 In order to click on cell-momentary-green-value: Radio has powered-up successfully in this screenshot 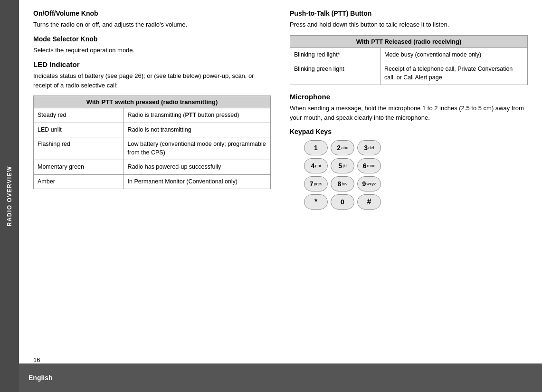, I will do `click(197, 167)`.